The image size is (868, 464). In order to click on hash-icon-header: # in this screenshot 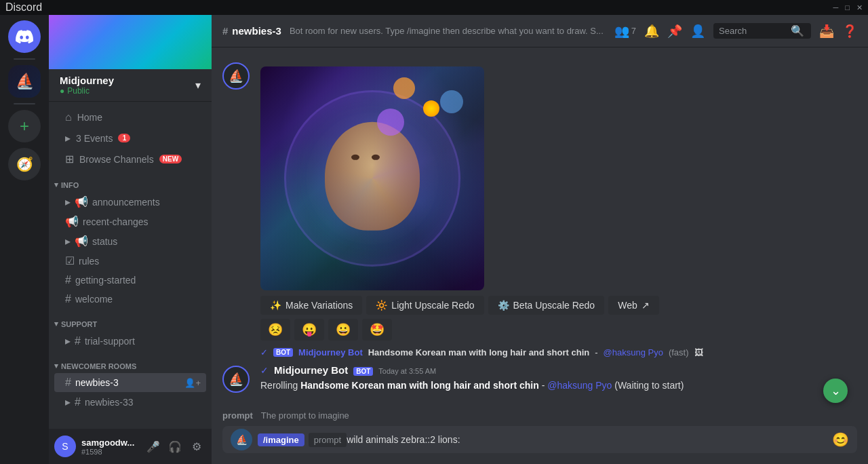, I will do `click(225, 31)`.